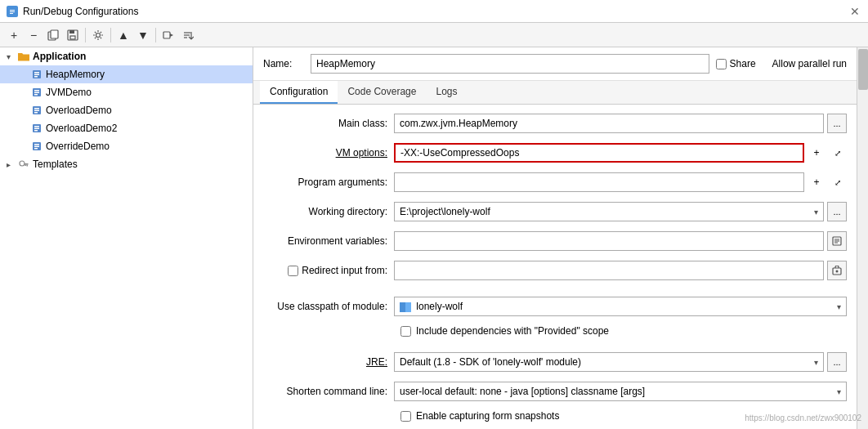 The height and width of the screenshot is (429, 868). What do you see at coordinates (432, 306) in the screenshot?
I see `classpath-module-value: lonely-wolf` at bounding box center [432, 306].